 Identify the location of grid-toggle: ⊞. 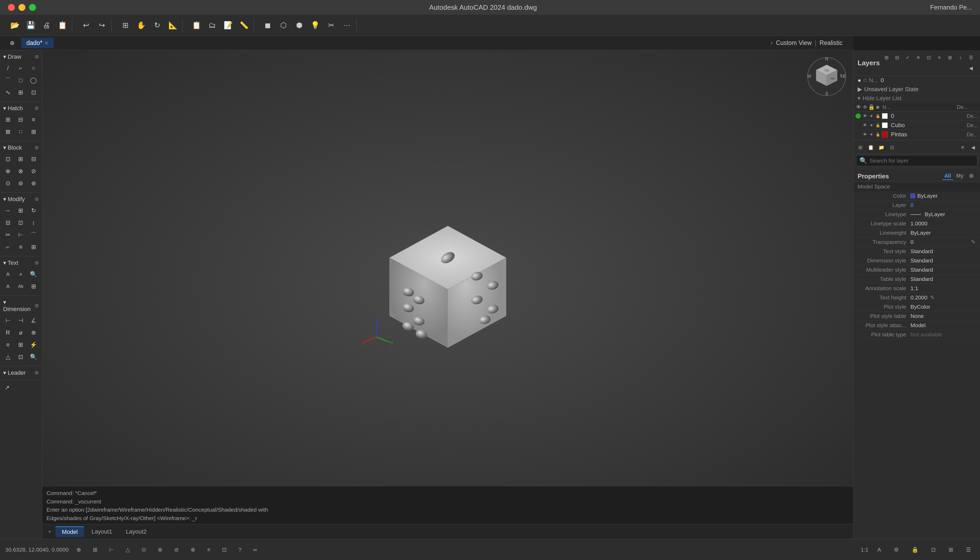
(95, 550).